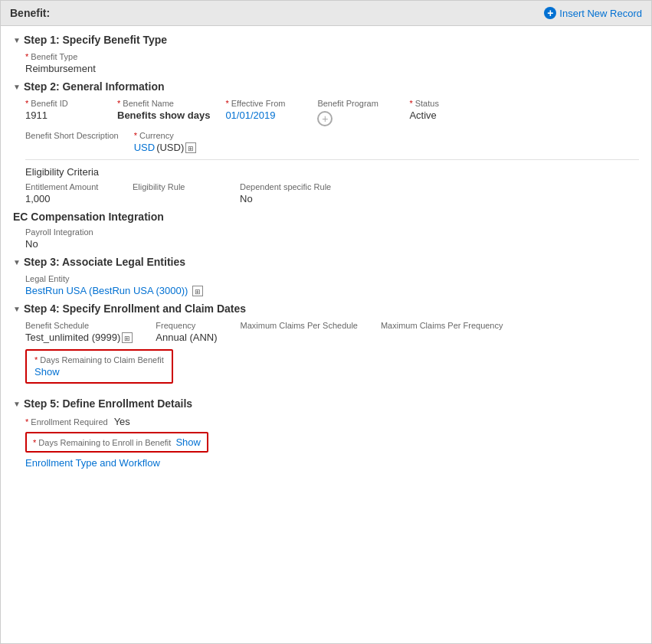  Describe the element at coordinates (333, 244) in the screenshot. I see `payroll-value: No` at that location.